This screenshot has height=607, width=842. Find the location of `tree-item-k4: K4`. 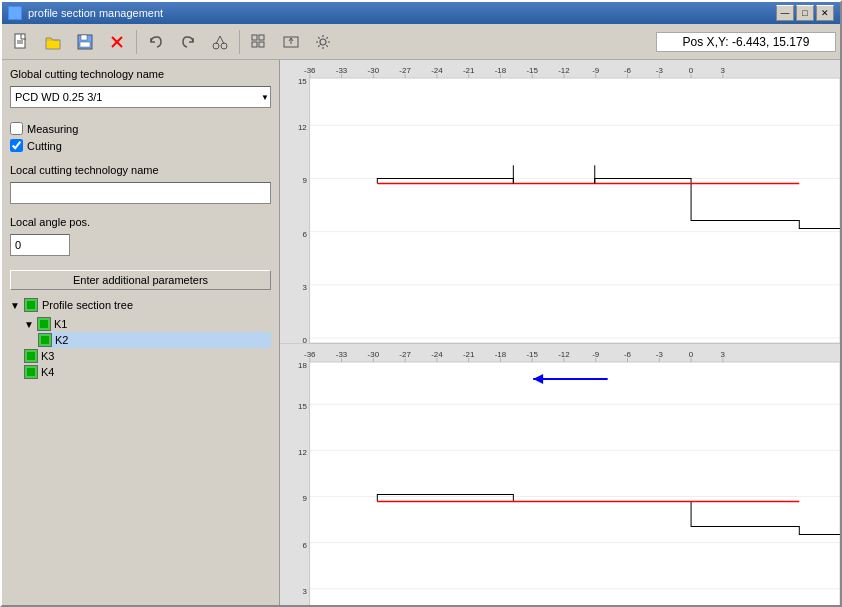

tree-item-k4: K4 is located at coordinates (148, 372).